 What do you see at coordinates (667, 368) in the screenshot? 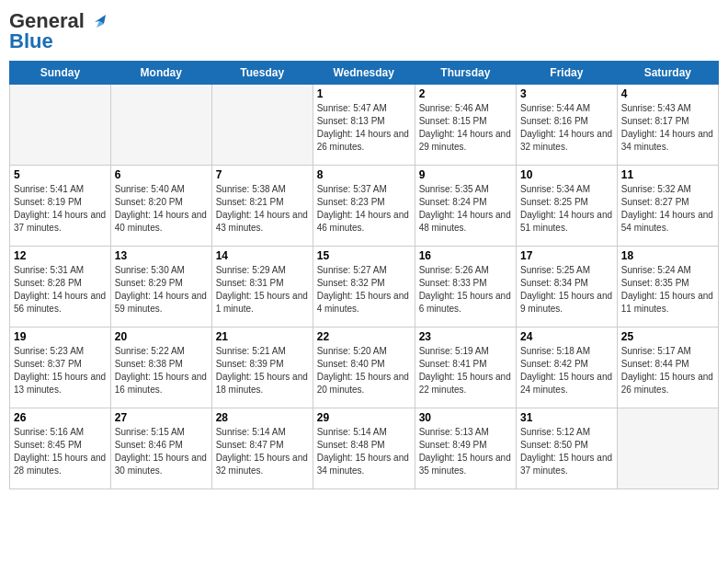
I see `calendar-cell: 25 Sunrise: 5:17 AMSunset: 8:44 PMDaylig…` at bounding box center [667, 368].